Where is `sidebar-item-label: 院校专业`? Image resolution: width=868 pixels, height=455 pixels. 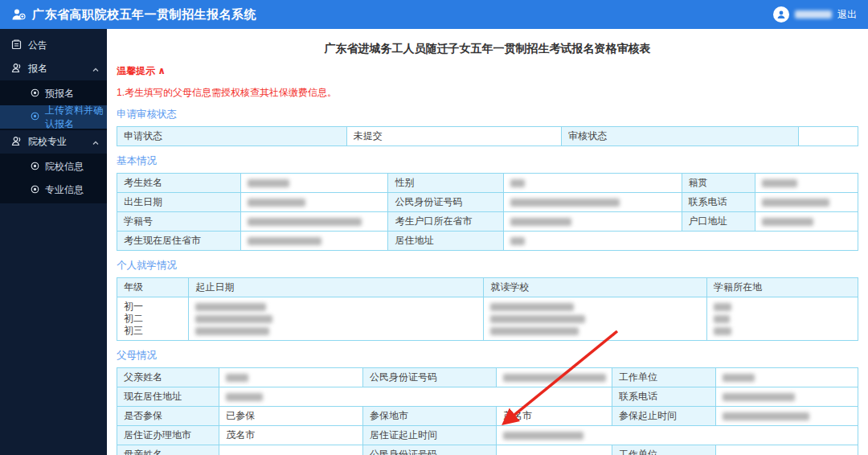 sidebar-item-label: 院校专业 is located at coordinates (47, 141).